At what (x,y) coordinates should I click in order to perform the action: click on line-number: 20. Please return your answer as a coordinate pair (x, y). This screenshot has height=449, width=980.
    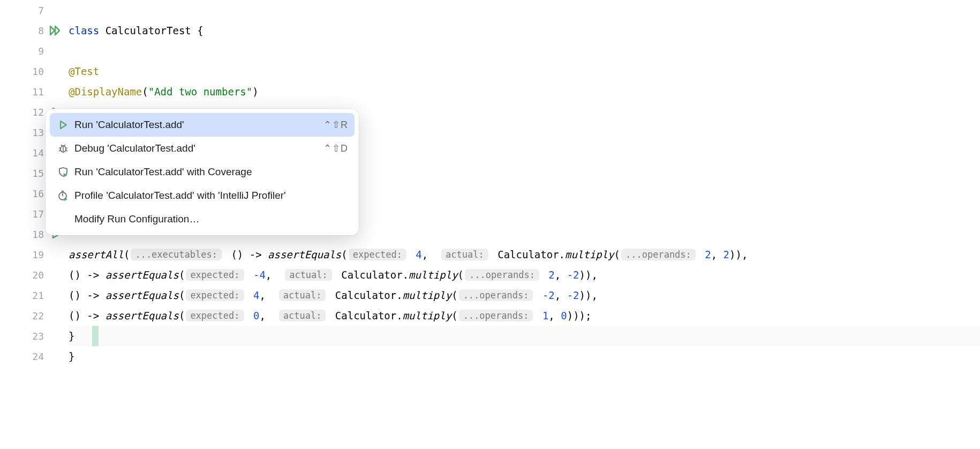
    Looking at the image, I should click on (38, 275).